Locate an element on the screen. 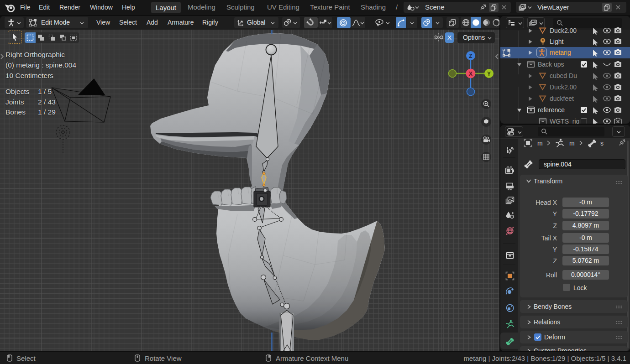 The width and height of the screenshot is (630, 364). svg-text: Z is located at coordinates (470, 56).